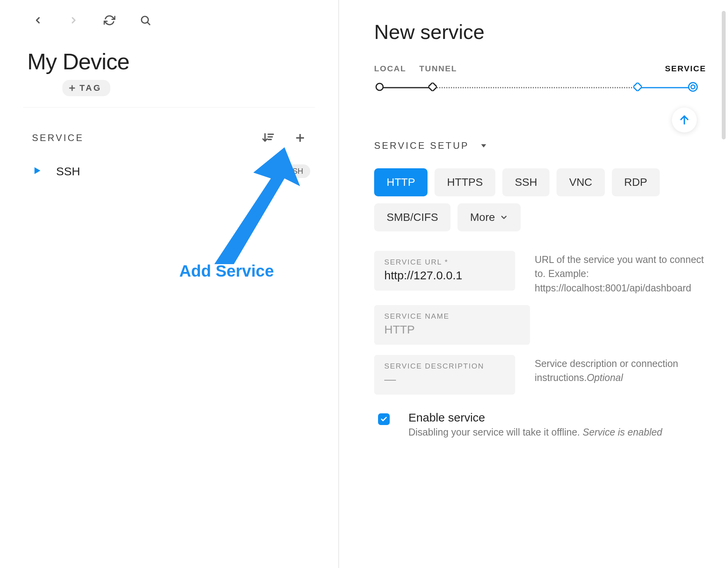 This screenshot has height=568, width=728. What do you see at coordinates (384, 419) in the screenshot?
I see `enable-service-checkbox` at bounding box center [384, 419].